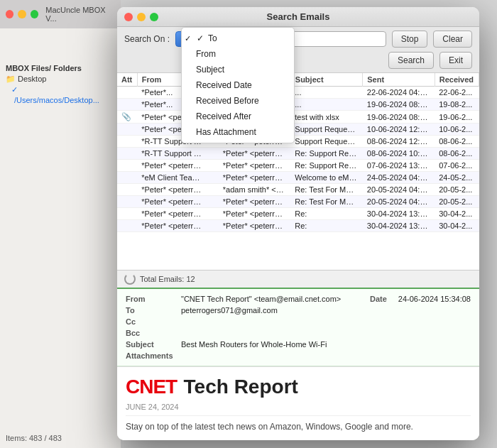  What do you see at coordinates (298, 17) in the screenshot?
I see `modal-title: Search Emails` at bounding box center [298, 17].